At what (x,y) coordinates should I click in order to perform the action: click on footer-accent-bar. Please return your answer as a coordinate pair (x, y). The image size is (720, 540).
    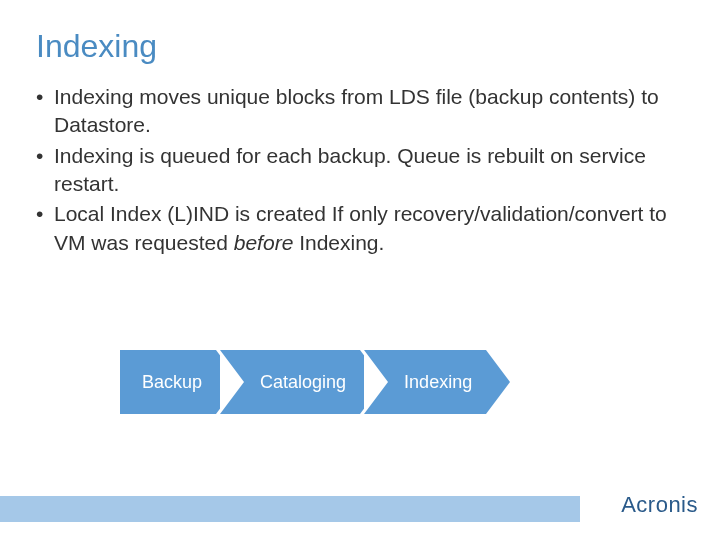
    Looking at the image, I should click on (290, 509).